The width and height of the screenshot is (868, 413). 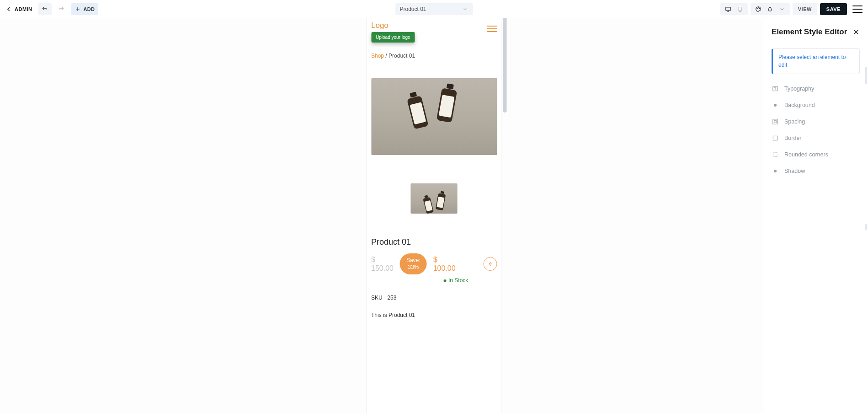 What do you see at coordinates (815, 61) in the screenshot?
I see `panel-notice: Please select an element to edit` at bounding box center [815, 61].